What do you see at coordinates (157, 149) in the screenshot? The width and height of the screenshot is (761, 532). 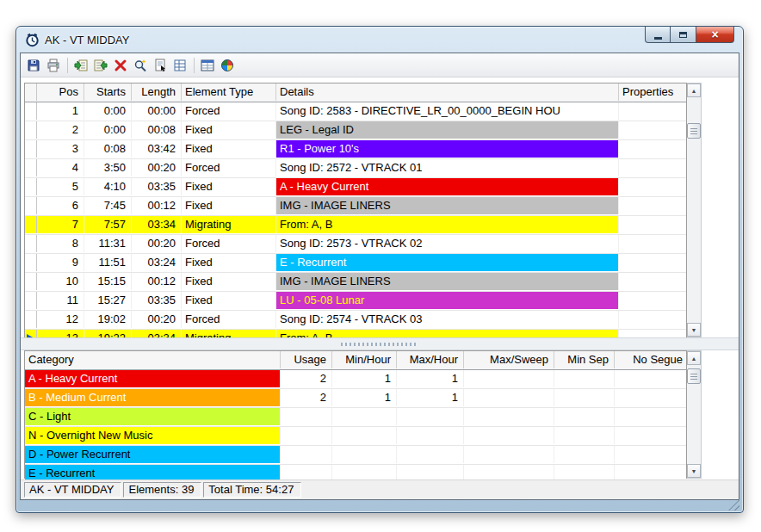 I see `cell-length: 03:42` at bounding box center [157, 149].